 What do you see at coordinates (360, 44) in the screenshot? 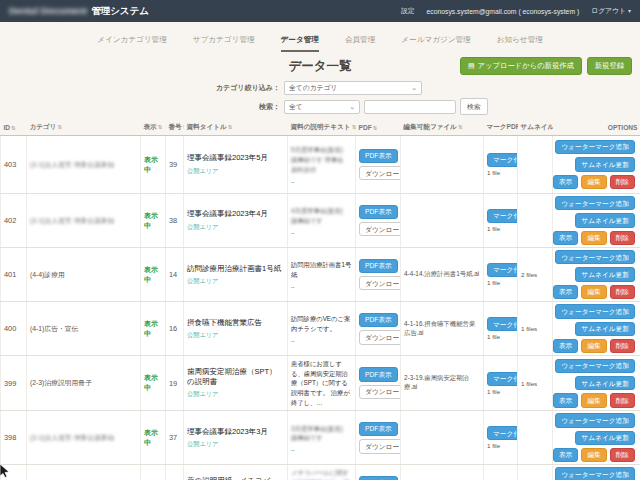
I see `tab-members: 会員管理` at bounding box center [360, 44].